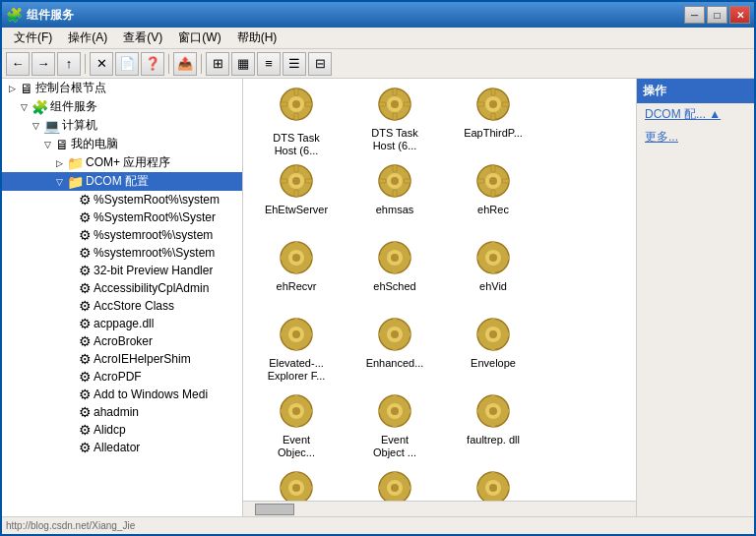 The width and height of the screenshot is (756, 536). I want to click on tree-item-14: ⚙ Alidcp, so click(122, 430).